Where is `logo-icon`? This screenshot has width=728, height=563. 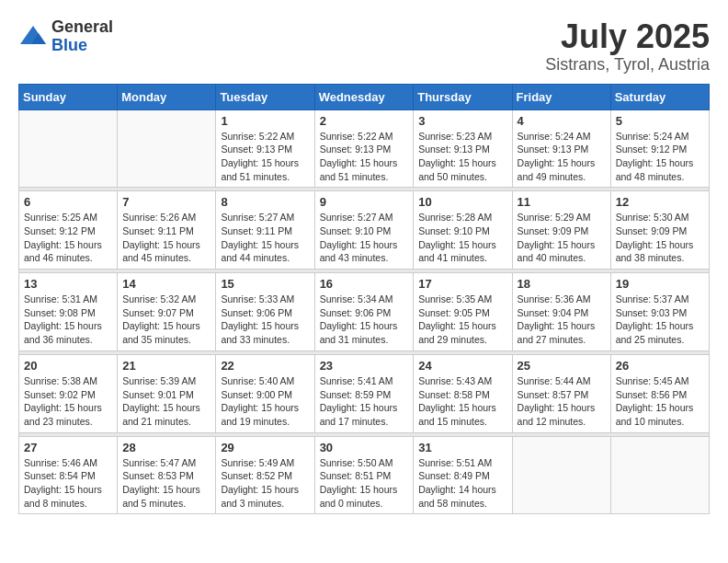
logo-icon is located at coordinates (33, 37).